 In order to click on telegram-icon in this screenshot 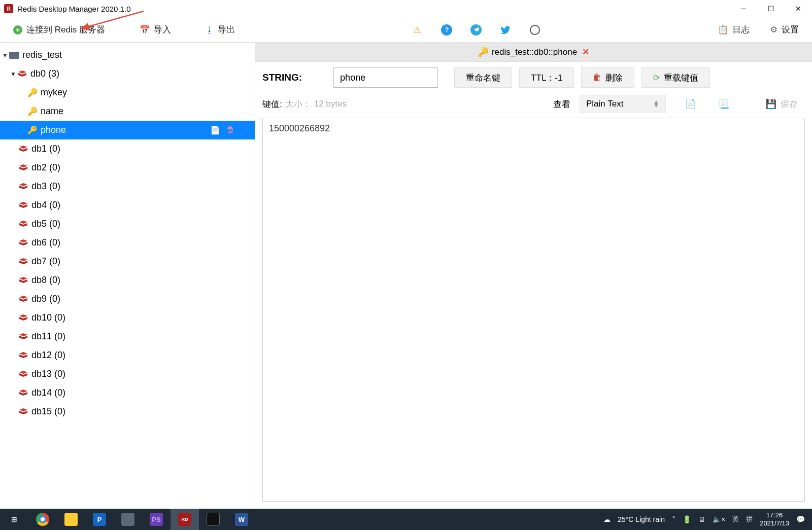, I will do `click(476, 30)`.